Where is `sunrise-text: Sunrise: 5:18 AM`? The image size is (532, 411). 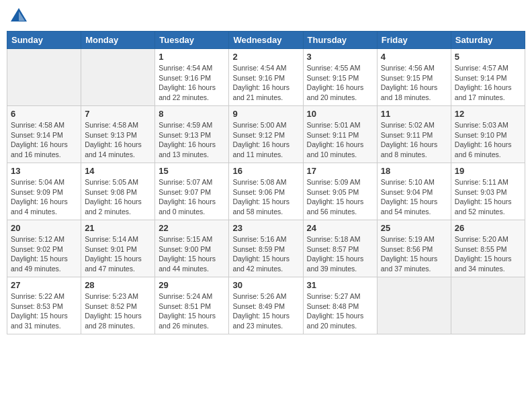
sunrise-text: Sunrise: 5:18 AM is located at coordinates (334, 239).